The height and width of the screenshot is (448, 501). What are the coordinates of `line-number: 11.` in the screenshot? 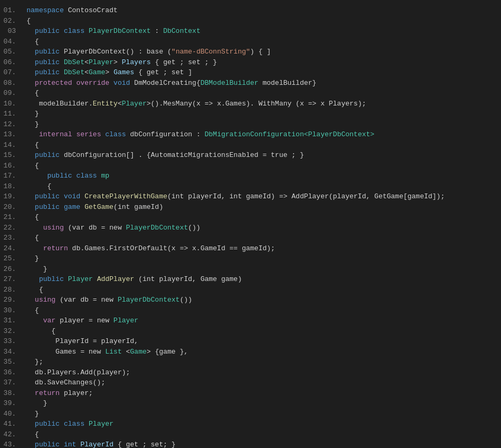 It's located at (11, 114).